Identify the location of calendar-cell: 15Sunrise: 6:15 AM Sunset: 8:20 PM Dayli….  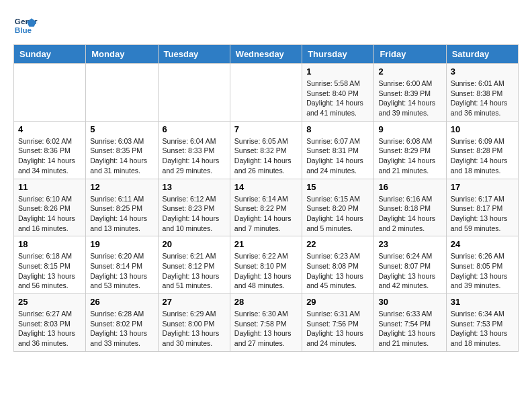
(339, 208).